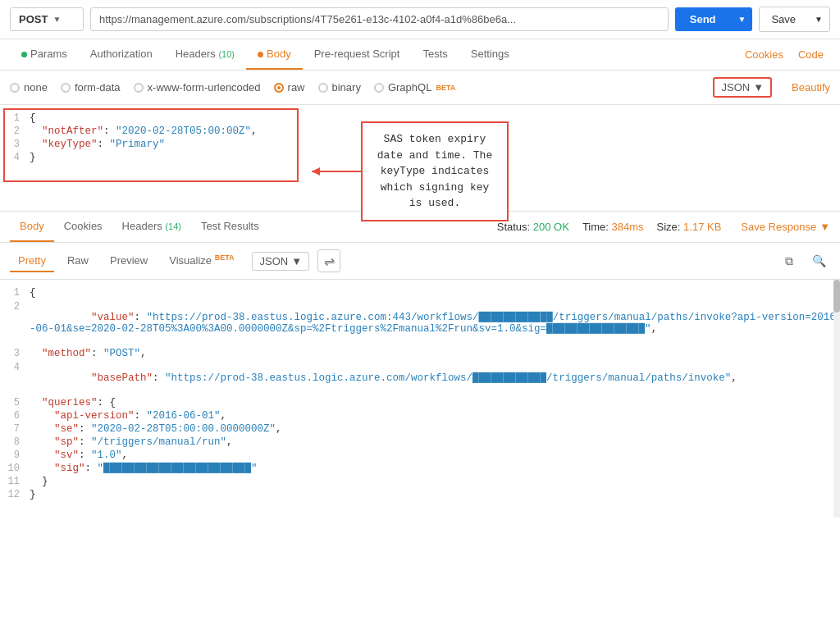 The image size is (840, 639). I want to click on toolbar: POST ▼ Send ▼ Save ▼, so click(420, 20).